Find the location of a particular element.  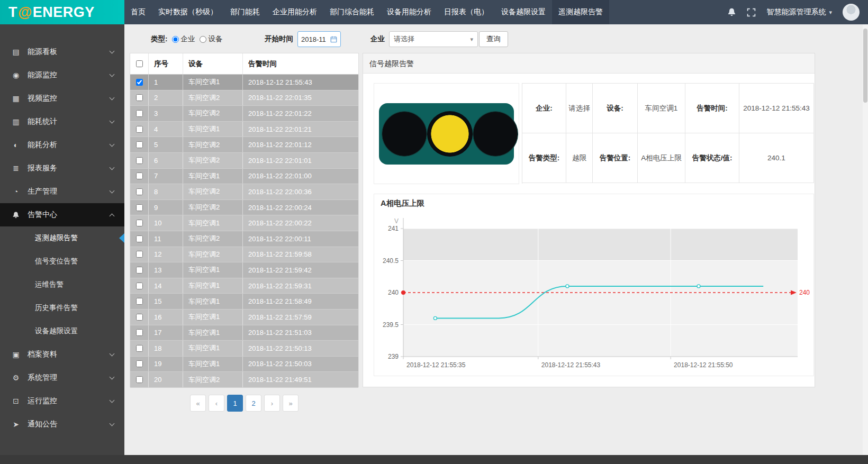

table-row: 13车间空调12018-11-22 21:59:42 is located at coordinates (245, 270).